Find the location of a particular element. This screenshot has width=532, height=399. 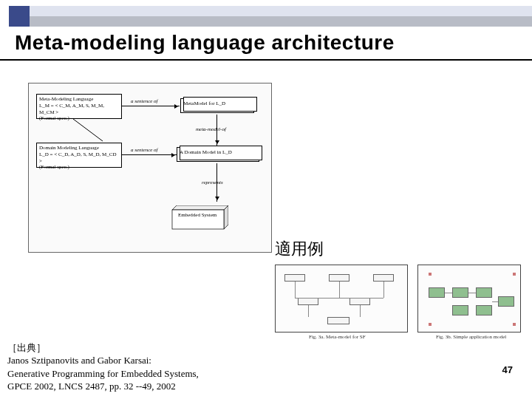

arrow-represents-diagonal is located at coordinates (140, 163).